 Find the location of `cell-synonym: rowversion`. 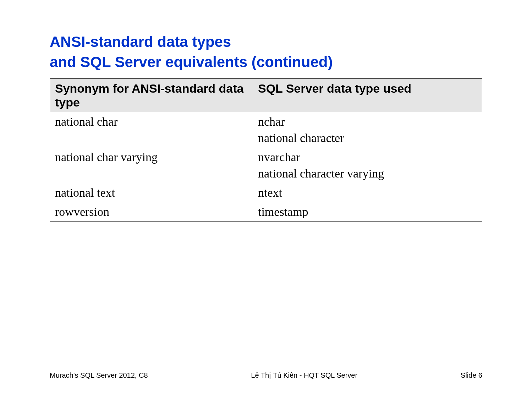

cell-synonym: rowversion is located at coordinates (152, 212).